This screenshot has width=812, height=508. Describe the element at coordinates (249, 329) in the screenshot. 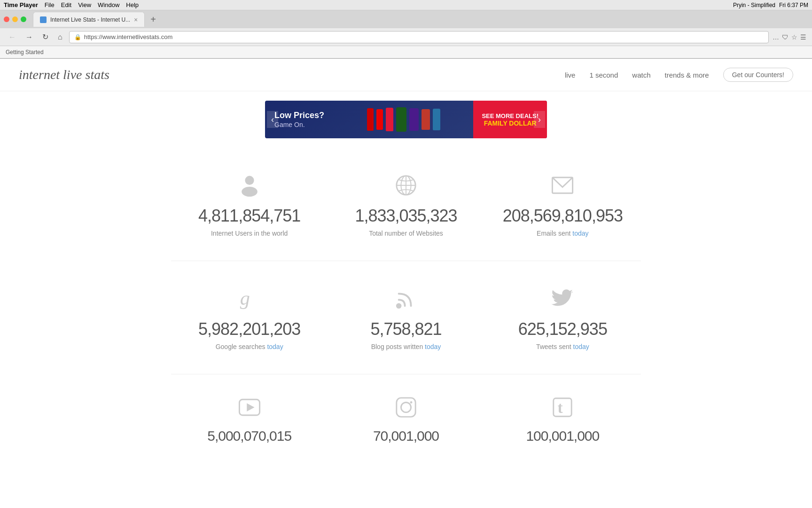

I see `google-searches-count: 5,982,201,203` at that location.